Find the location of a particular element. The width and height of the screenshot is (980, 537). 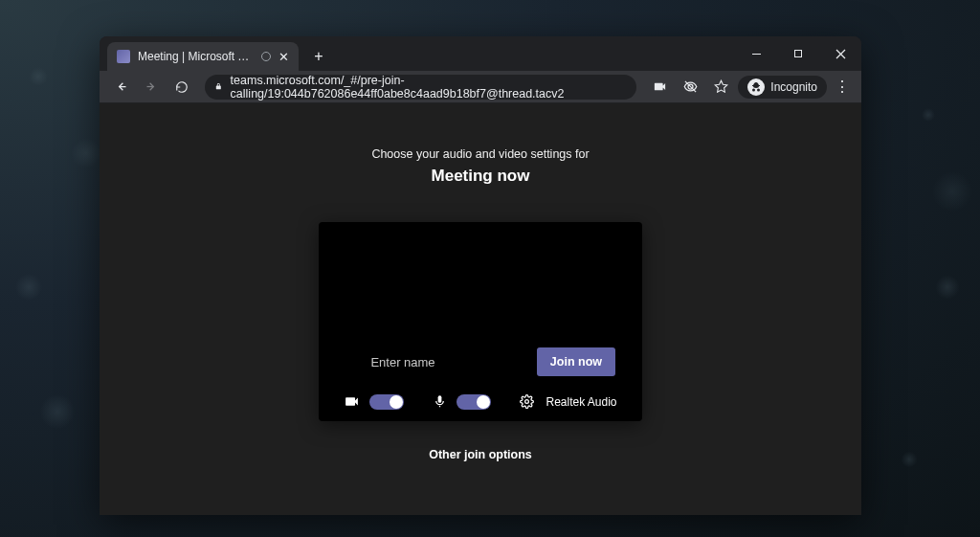

window-controls is located at coordinates (798, 54).